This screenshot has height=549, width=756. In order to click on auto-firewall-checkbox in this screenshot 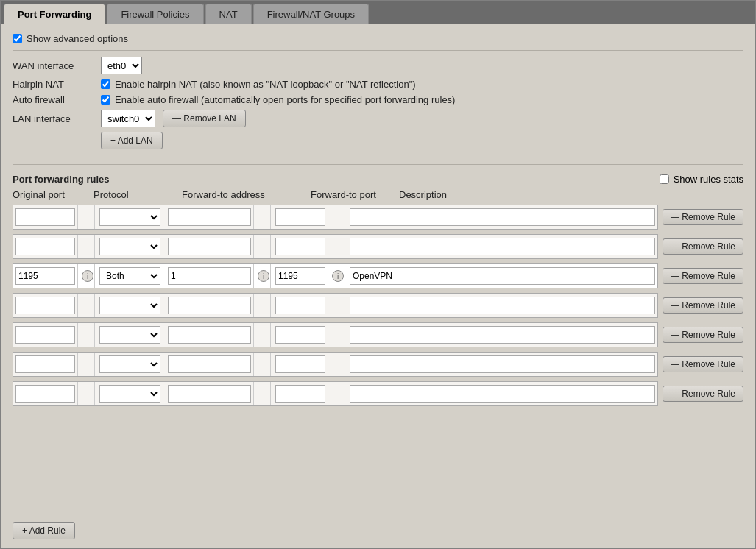, I will do `click(106, 100)`.